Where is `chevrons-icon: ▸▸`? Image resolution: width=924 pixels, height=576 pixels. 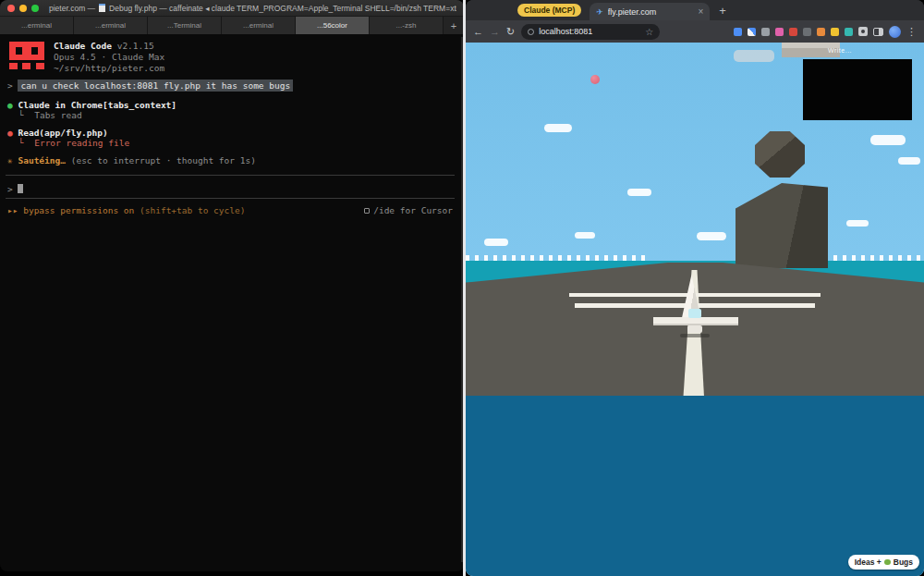 chevrons-icon: ▸▸ is located at coordinates (13, 211).